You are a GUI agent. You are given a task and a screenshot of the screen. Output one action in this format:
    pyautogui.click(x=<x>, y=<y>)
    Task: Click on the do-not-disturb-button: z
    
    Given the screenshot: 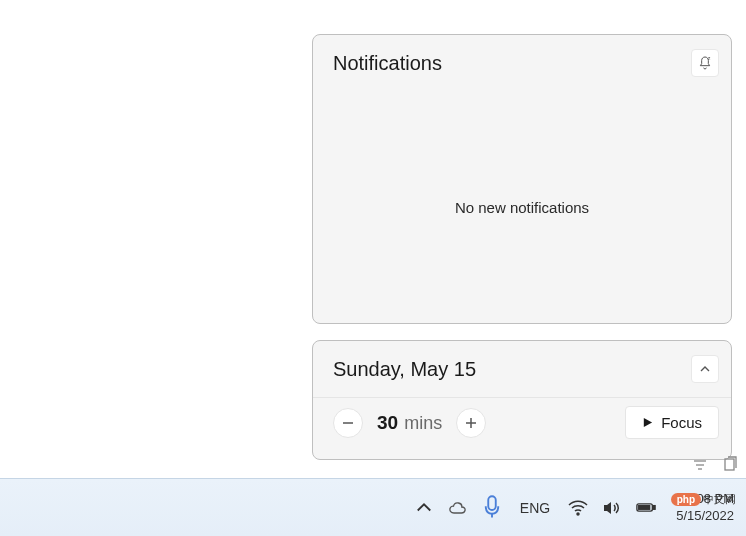 What is the action you would take?
    pyautogui.click(x=705, y=63)
    